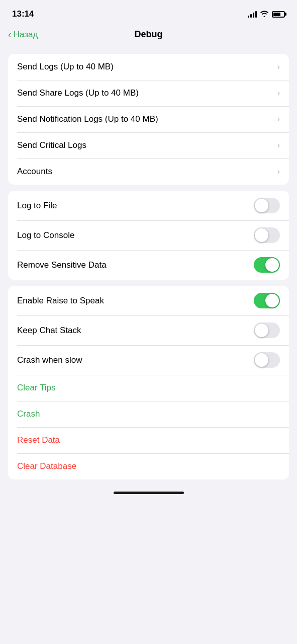 The width and height of the screenshot is (297, 644). Describe the element at coordinates (149, 301) in the screenshot. I see `row-enable-raise-to-speak: Enable Raise to Speak` at that location.